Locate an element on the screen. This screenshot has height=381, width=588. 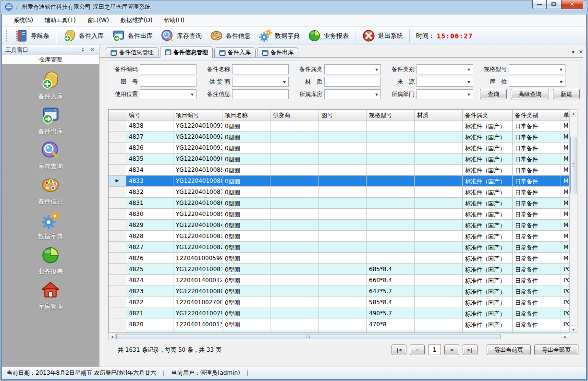
tab-list-dropdown-icon: ▾ is located at coordinates (573, 52).